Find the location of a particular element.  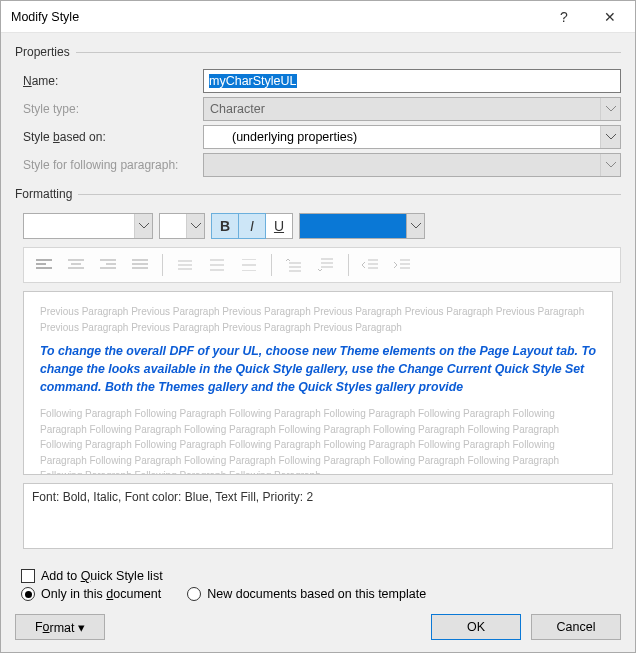

style-description: Font: Bold, Italic, Font color: Blue, Te… is located at coordinates (318, 516).